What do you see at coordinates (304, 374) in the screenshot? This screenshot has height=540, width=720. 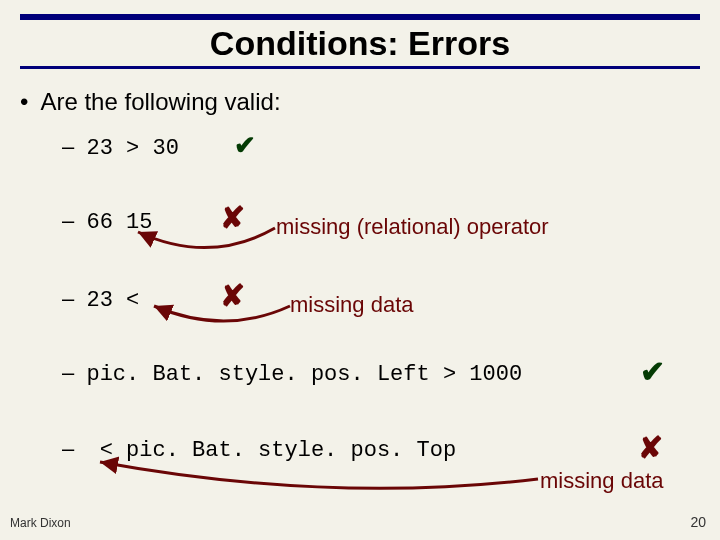 I see `code-sample: pic. Bat. style. pos. Left > 1000` at bounding box center [304, 374].